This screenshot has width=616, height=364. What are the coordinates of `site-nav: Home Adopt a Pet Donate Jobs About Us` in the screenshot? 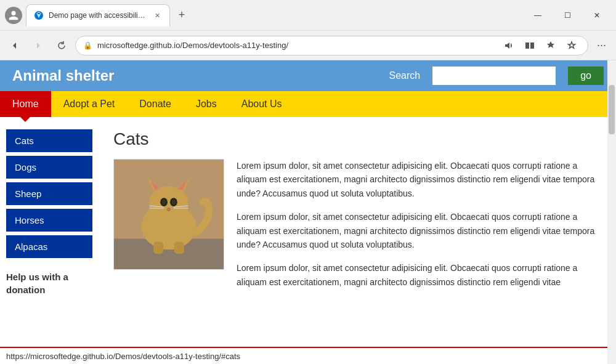 It's located at (308, 104).